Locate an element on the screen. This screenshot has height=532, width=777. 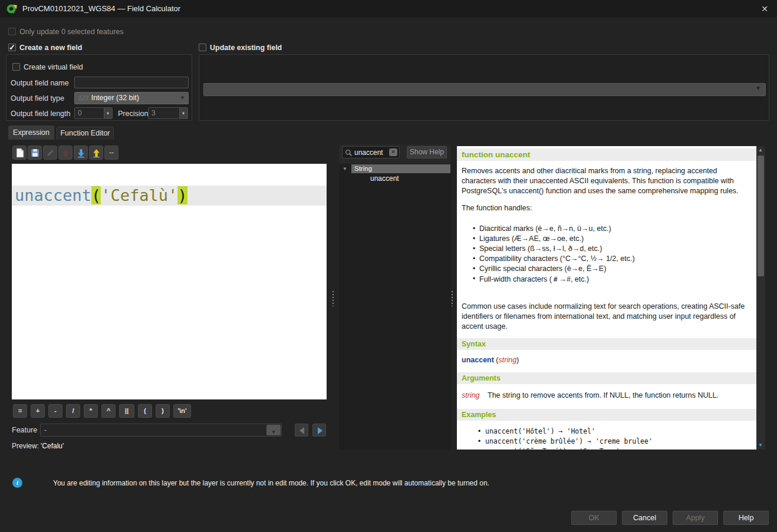
edit-mode-notice: You are editing information on this laye… is located at coordinates (271, 483).